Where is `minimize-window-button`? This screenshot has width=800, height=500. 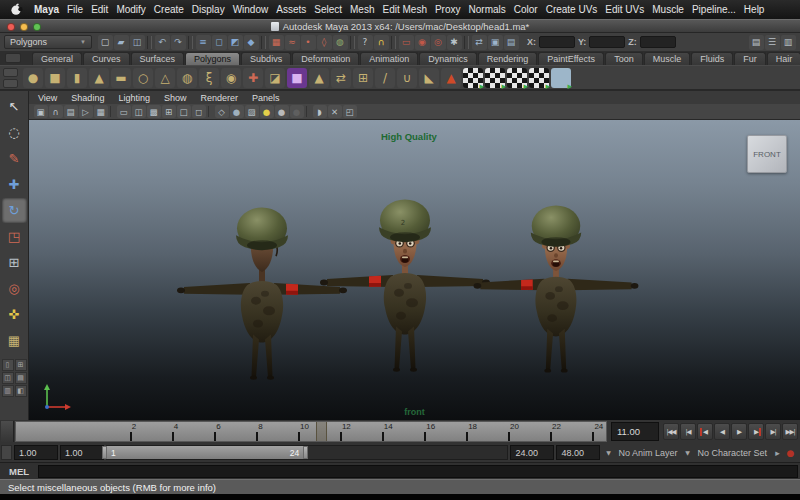
minimize-window-button is located at coordinates (24, 27).